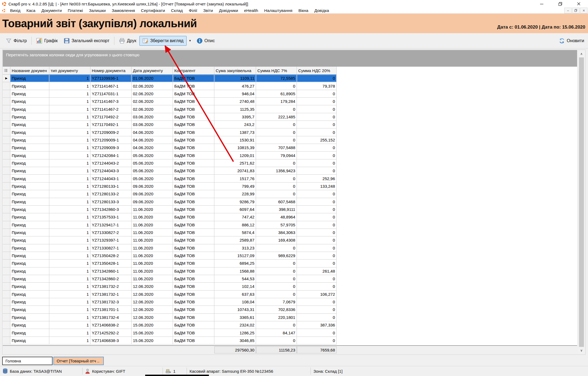  Describe the element at coordinates (170, 279) in the screenshot. I see `table-row: Приход1YZ71342860-211.06.2020БаДМ ТОВ544…` at that location.